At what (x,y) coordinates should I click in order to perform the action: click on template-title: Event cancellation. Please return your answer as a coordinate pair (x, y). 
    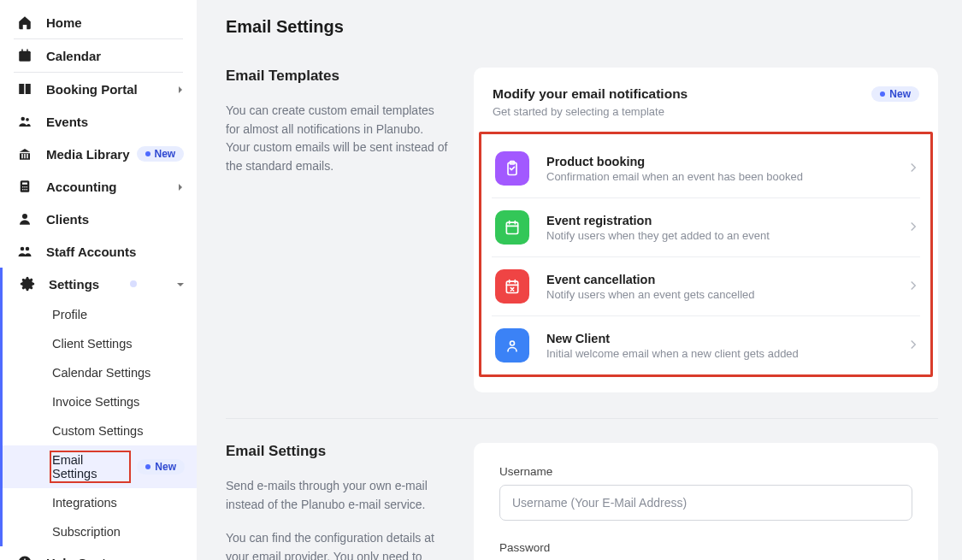
    Looking at the image, I should click on (729, 280).